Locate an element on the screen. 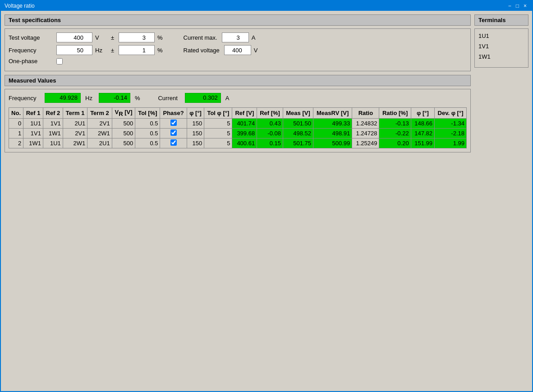  col-ref-pct: Ref [%] is located at coordinates (270, 113).